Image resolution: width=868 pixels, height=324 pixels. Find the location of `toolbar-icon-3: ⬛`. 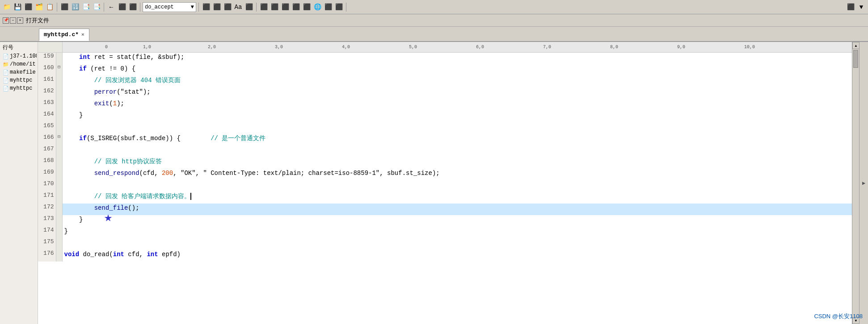

toolbar-icon-3: ⬛ is located at coordinates (28, 7).